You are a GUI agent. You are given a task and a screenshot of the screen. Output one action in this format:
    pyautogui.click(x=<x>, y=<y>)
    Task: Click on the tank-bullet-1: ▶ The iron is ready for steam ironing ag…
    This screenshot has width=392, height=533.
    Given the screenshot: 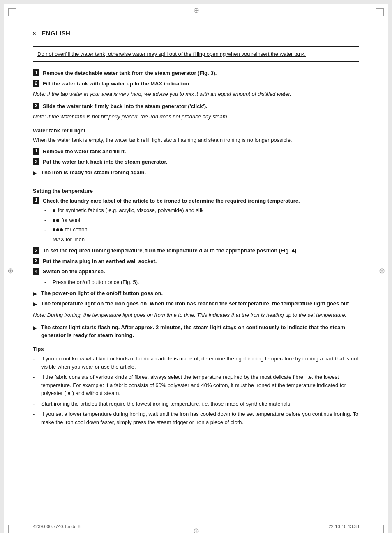 What is the action you would take?
    pyautogui.click(x=196, y=173)
    